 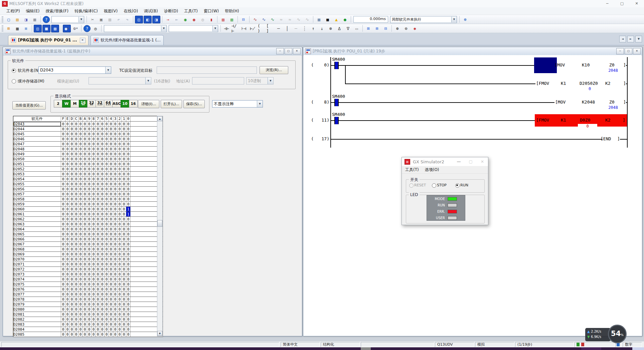 I want to click on device-row: D204900000000000000000, so click(x=88, y=154).